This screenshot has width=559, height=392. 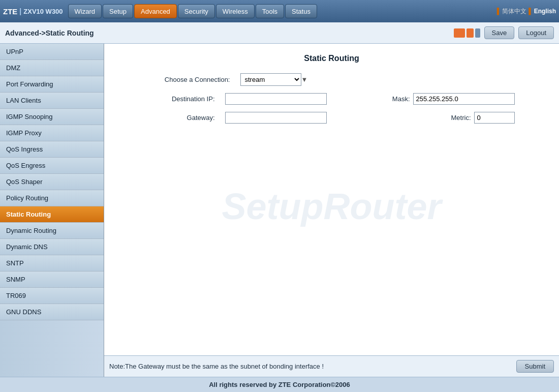 I want to click on sidebar-item-igmp-proxy: IGMP Proxy, so click(x=52, y=133).